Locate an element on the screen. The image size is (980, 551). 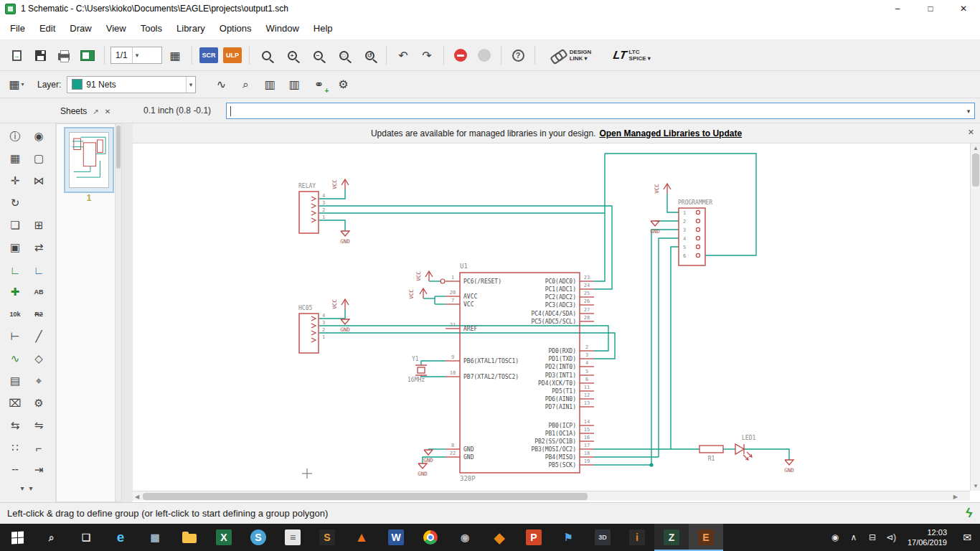
paste-tool: ▣ is located at coordinates (15, 248).